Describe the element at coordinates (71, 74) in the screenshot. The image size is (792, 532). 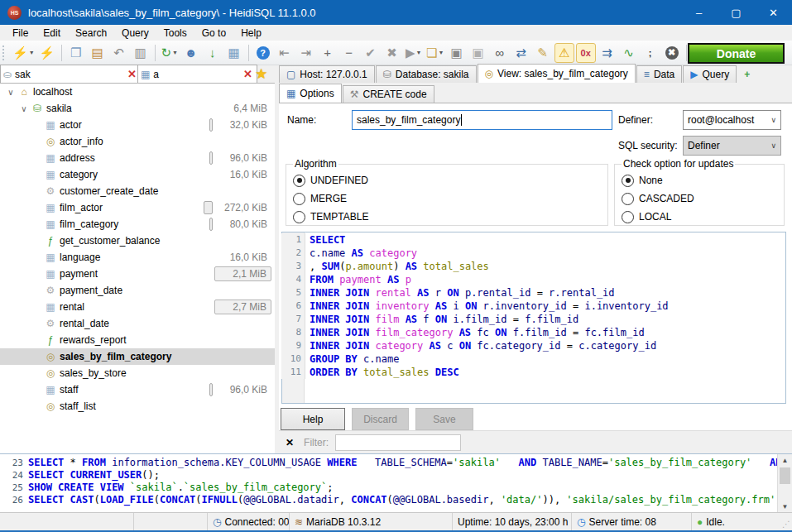
I see `database-filter-input: ⛀ sak ✕` at that location.